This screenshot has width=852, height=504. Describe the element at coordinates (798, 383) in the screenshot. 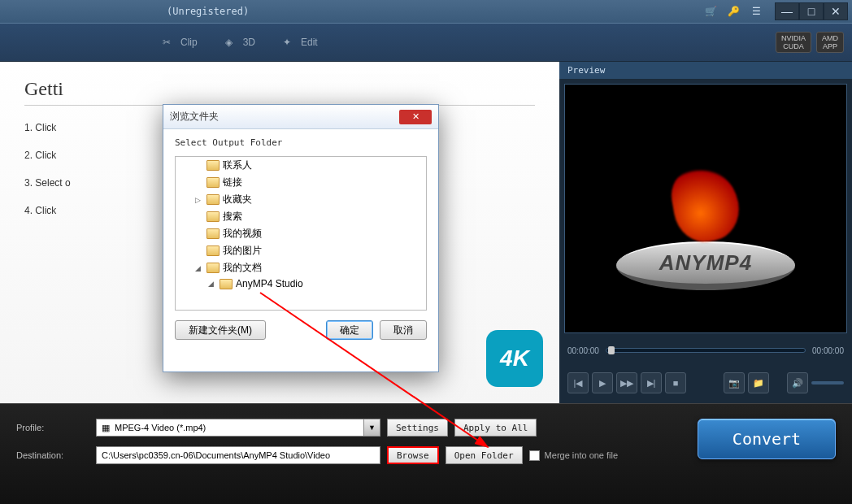

I see `volume-button: 🔊` at that location.